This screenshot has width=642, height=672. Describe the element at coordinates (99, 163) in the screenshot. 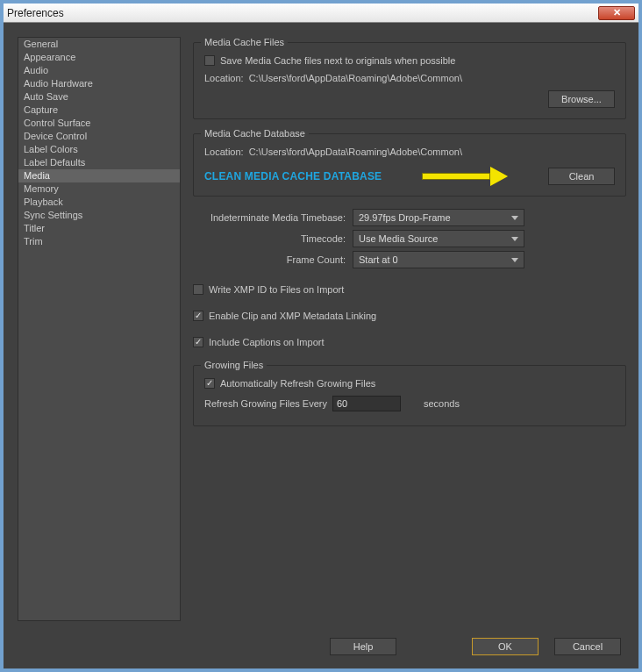

I see `sidebar-item-label-defaults: Label Defaults` at that location.